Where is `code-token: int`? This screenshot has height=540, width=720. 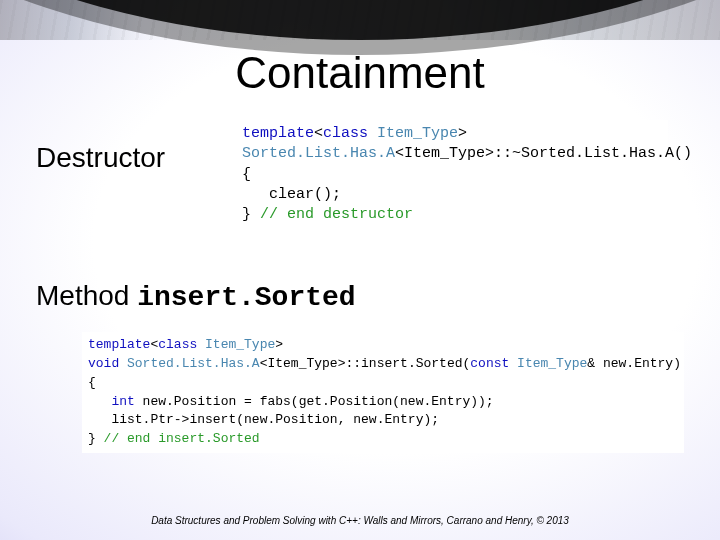
code-token: int is located at coordinates (122, 402).